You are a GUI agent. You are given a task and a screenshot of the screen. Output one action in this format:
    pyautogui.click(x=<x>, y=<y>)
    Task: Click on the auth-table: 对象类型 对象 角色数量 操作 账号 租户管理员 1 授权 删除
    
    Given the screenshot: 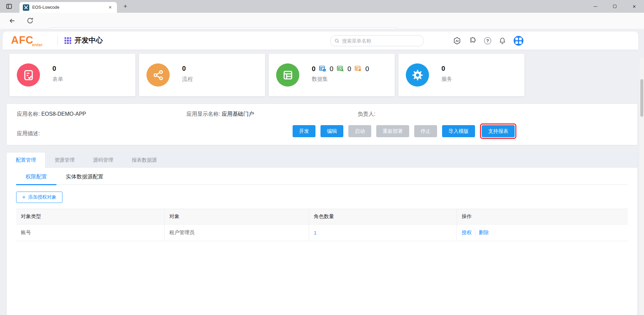 What is the action you would take?
    pyautogui.click(x=322, y=225)
    